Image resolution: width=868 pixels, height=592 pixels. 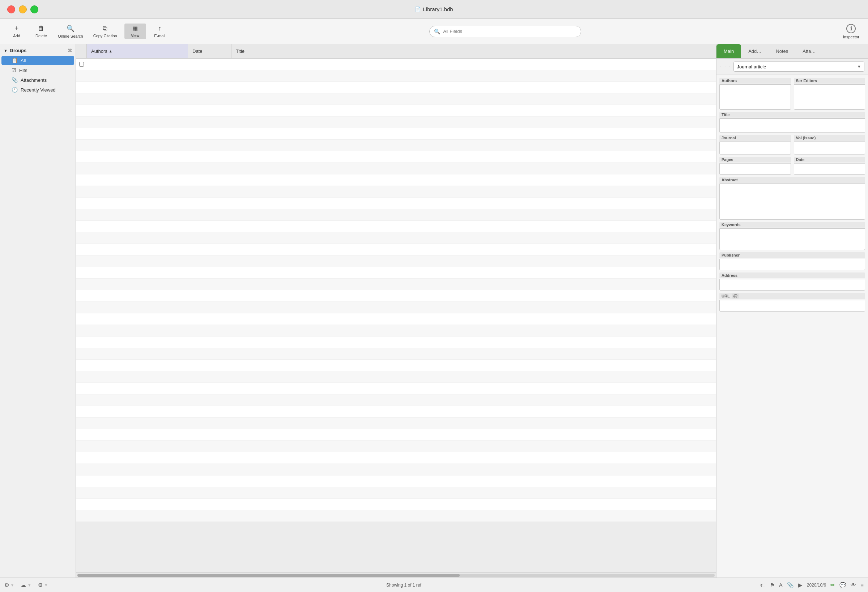 What do you see at coordinates (772, 585) in the screenshot?
I see `flag-icon: ⚑` at bounding box center [772, 585].